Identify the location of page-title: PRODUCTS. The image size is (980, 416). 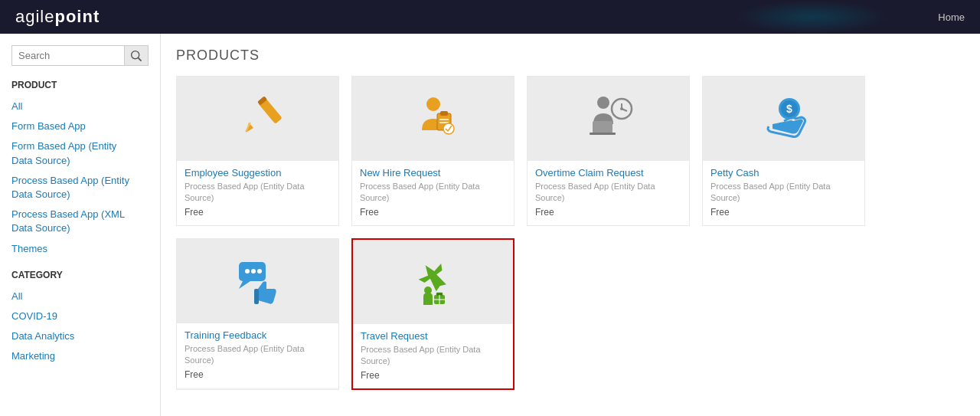
(570, 55).